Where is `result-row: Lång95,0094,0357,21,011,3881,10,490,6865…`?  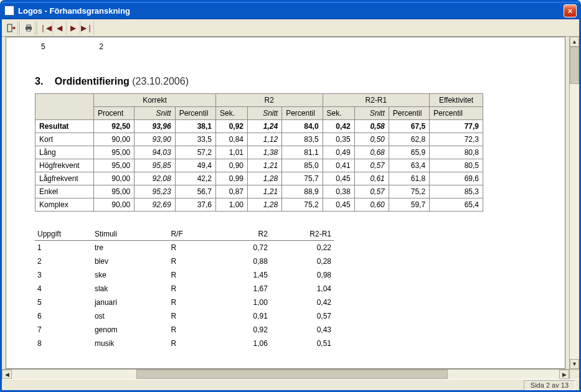
result-row: Lång95,0094,0357,21,011,3881,10,490,6865… is located at coordinates (259, 153).